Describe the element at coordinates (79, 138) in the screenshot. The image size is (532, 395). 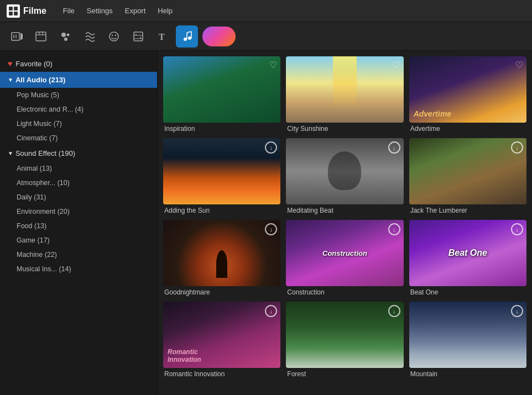
I see `sidebar-item-cinematic: Cinematic (7)` at that location.